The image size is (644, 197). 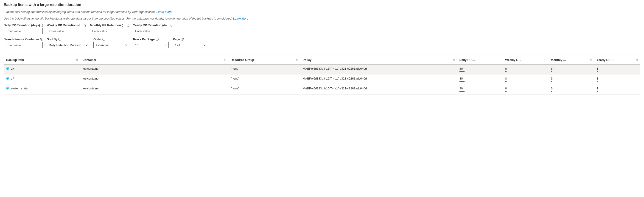 What do you see at coordinates (111, 45) in the screenshot?
I see `order-select: Ascending` at bounding box center [111, 45].